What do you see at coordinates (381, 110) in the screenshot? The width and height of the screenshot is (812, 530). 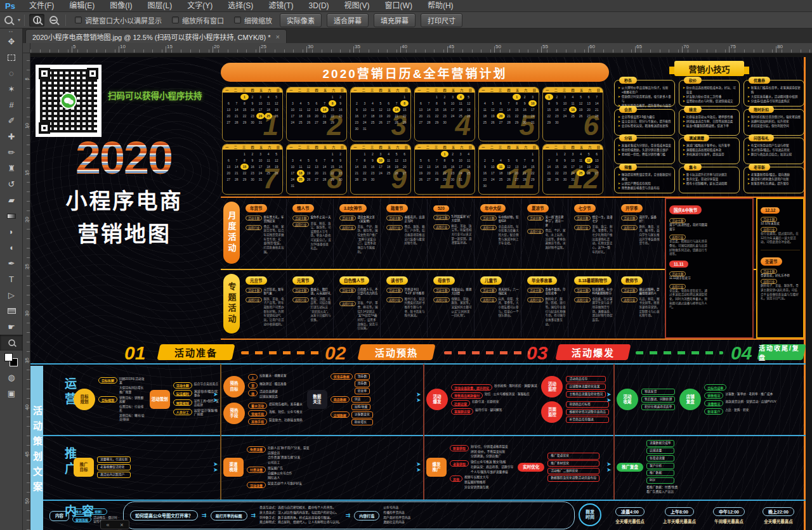 I see `date: 12` at bounding box center [381, 110].